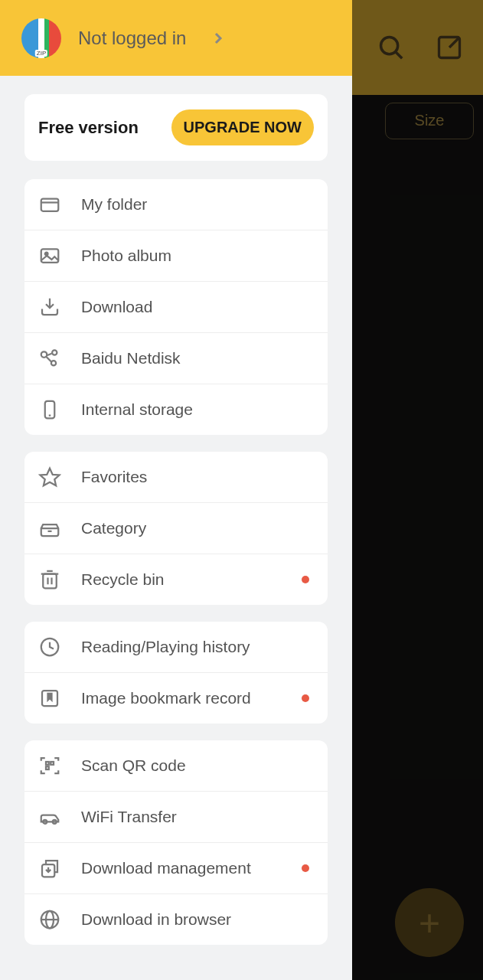 Image resolution: width=483 pixels, height=980 pixels. I want to click on cloud-share-icon, so click(50, 358).